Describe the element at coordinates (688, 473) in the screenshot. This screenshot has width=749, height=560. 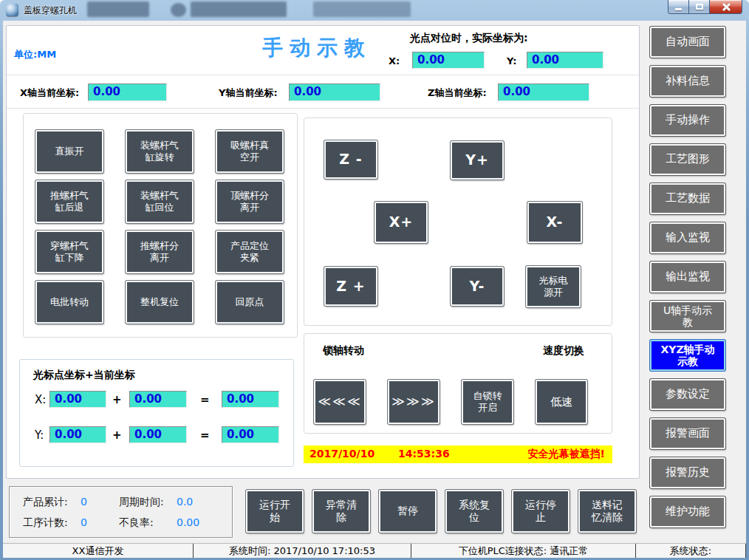
I see `sidebar-item-alarm-history: 报警历史` at that location.